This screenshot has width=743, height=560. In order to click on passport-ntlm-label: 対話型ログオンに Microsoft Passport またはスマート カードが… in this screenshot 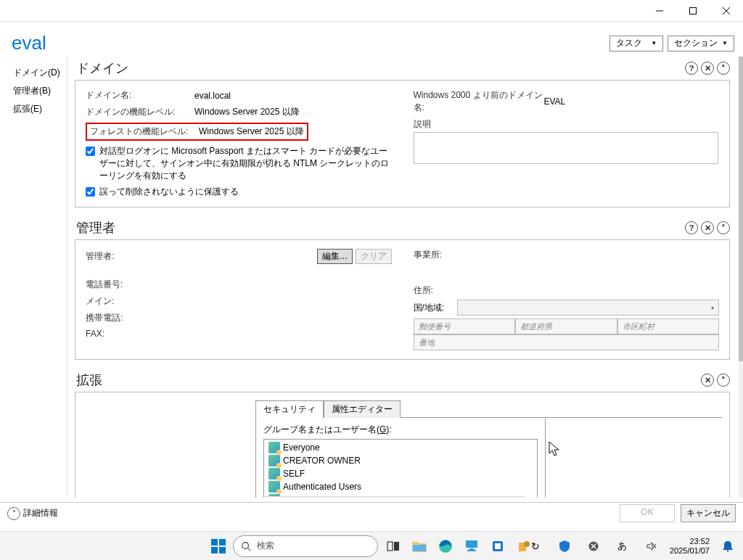, I will do `click(245, 163)`.